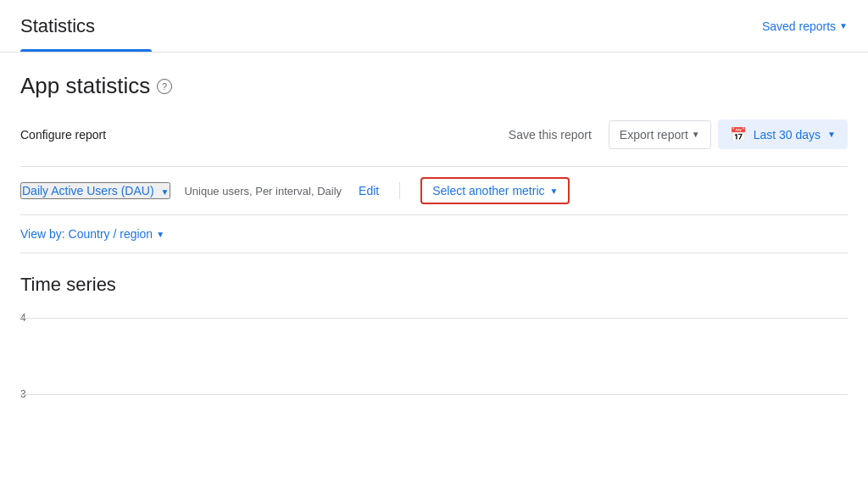 Image resolution: width=868 pixels, height=478 pixels. What do you see at coordinates (58, 26) in the screenshot?
I see `page-nav-title: Statistics` at bounding box center [58, 26].